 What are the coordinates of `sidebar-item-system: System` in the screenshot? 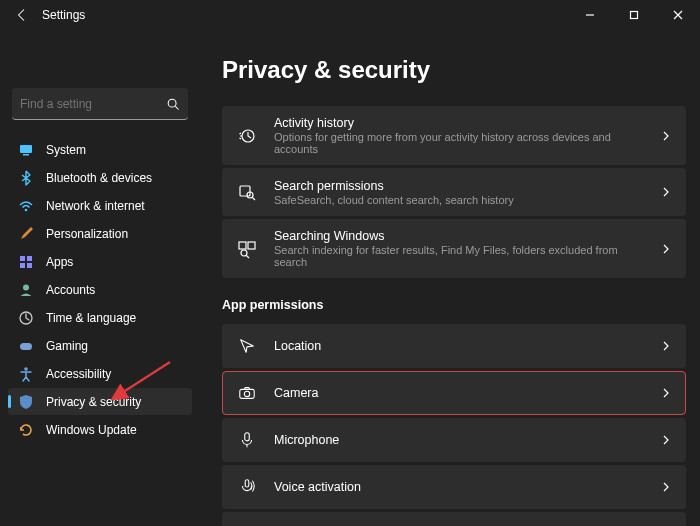 It's located at (100, 150).